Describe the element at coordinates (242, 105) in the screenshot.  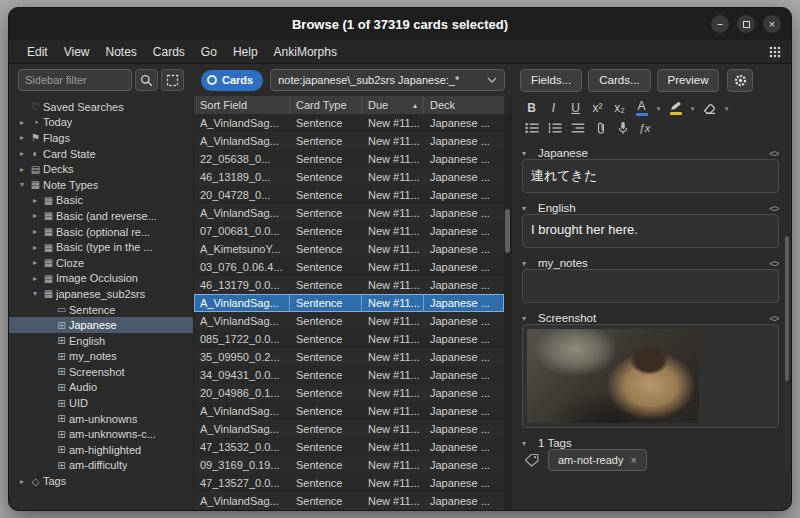
I see `column-sort-field: Sort Field` at that location.